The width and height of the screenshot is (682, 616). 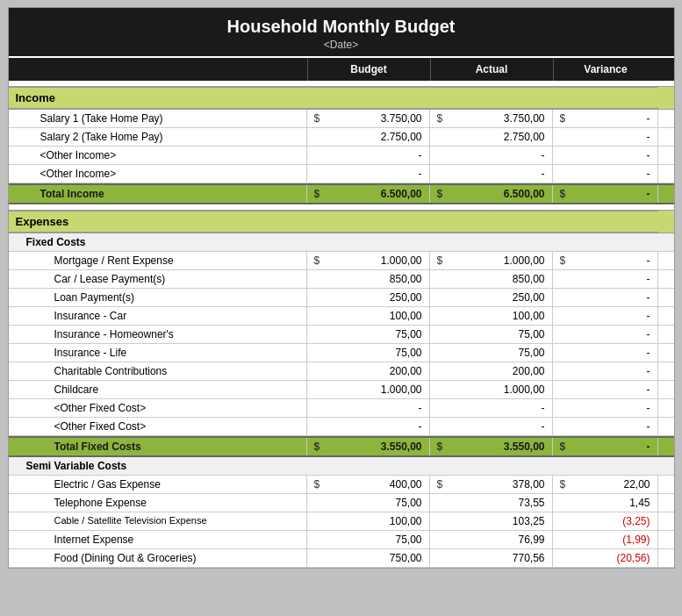 What do you see at coordinates (341, 558) in the screenshot?
I see `table-row: Food (Dining Out & Groceries) 750,00 770…` at bounding box center [341, 558].